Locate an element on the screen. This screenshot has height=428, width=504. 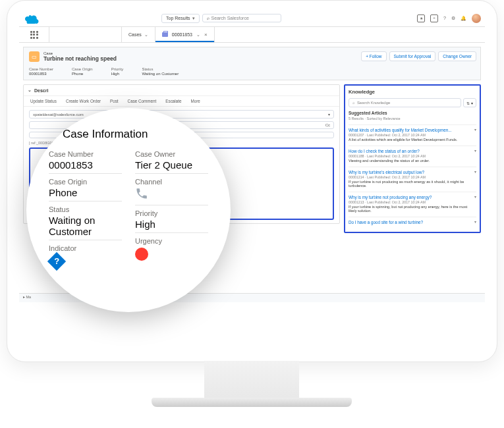
case-status-value: Waiting on Customer is located at coordinates (86, 228).